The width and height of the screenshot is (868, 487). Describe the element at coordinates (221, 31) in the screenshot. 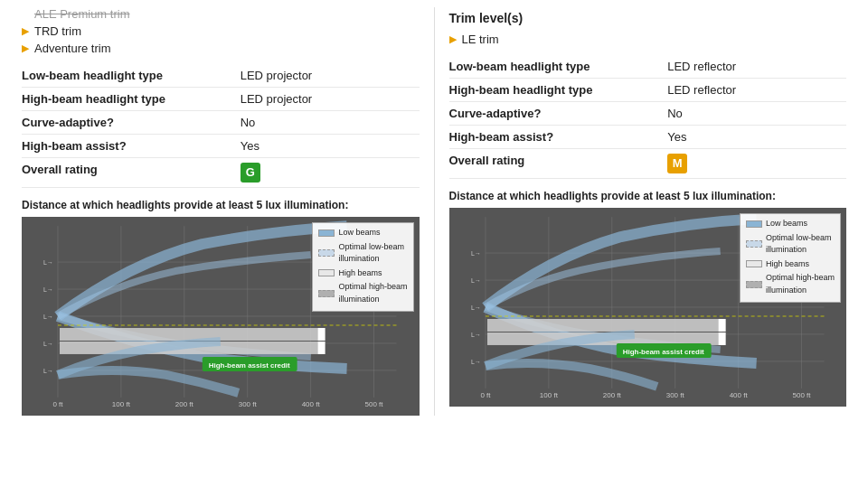

I see `trim-item-trd: ▶ TRD trim` at that location.